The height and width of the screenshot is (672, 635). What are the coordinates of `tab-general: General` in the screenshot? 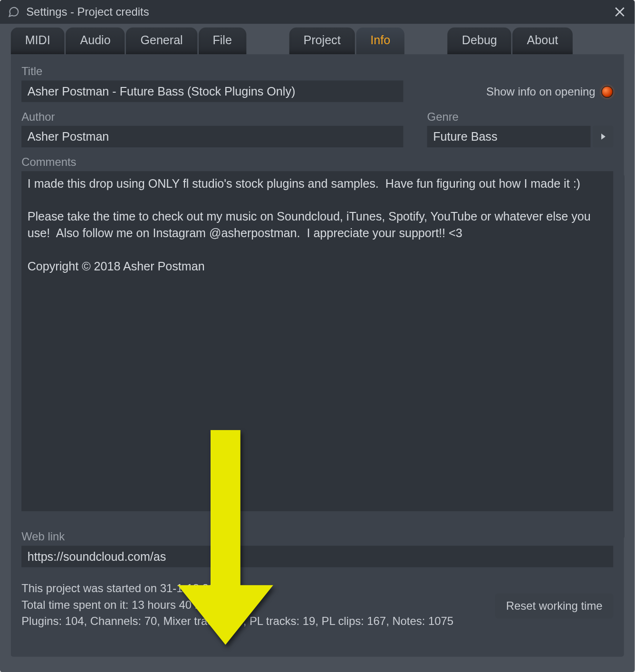 It's located at (162, 41).